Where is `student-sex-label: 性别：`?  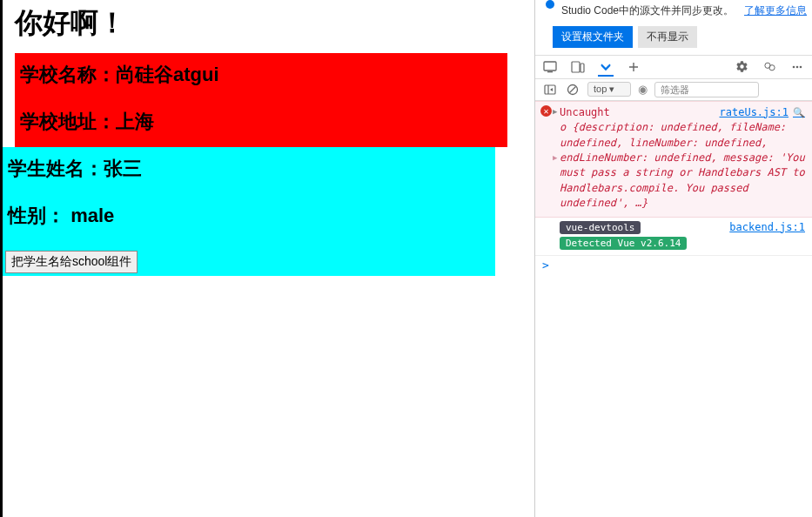
student-sex-label: 性别： is located at coordinates (37, 216).